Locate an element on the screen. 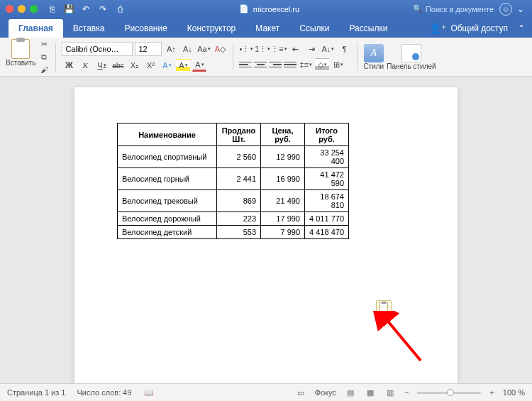  table-row: Велосипед дорожный22317 9904 011 770 is located at coordinates (233, 219).